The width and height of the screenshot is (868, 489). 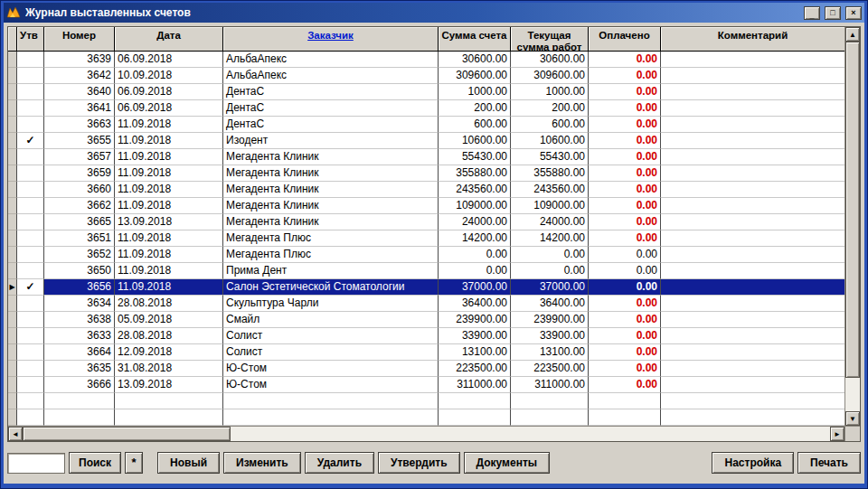 I want to click on table-row: 363428.08.2018Скульптура Чарли36400.0036…, so click(x=427, y=304).